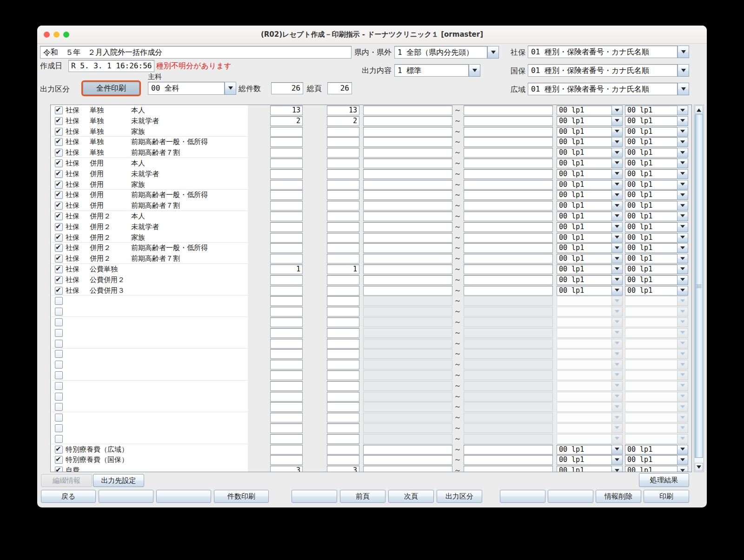  I want to click on shaho-sort-select: 01 種別・保険者番号・カナ氏名順, so click(603, 52).